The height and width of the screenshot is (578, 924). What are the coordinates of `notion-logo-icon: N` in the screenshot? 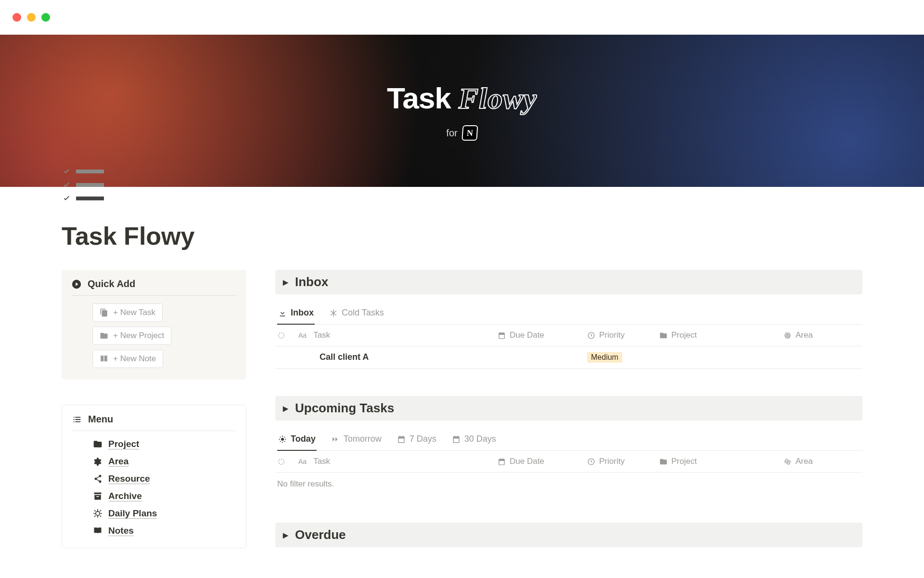 It's located at (470, 133).